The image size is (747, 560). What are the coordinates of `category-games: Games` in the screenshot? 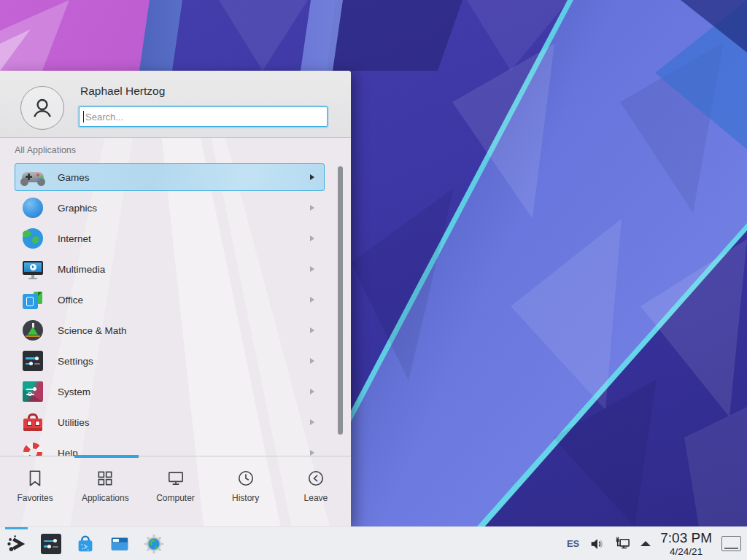 It's located at (169, 177).